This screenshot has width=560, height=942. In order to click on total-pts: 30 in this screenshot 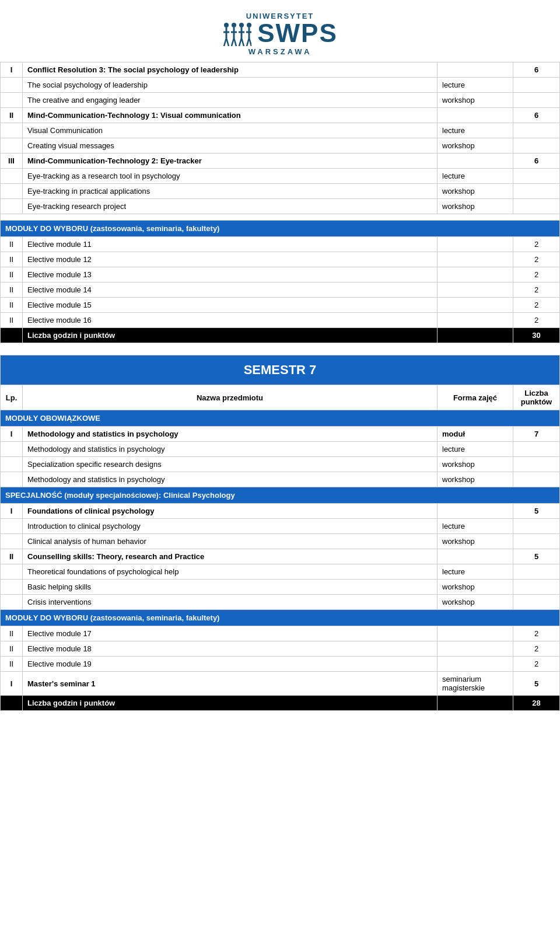, I will do `click(537, 336)`.